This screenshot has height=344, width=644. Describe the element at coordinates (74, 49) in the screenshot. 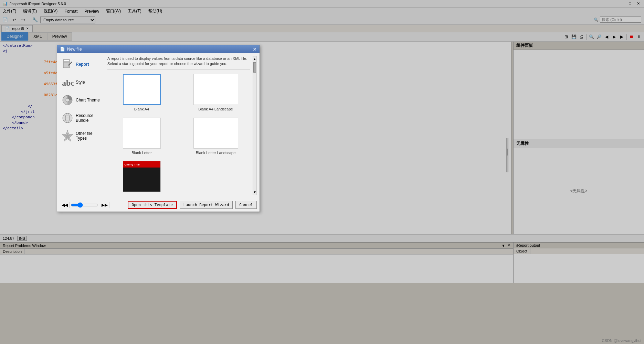

I see `dialog-title-text: New file` at that location.